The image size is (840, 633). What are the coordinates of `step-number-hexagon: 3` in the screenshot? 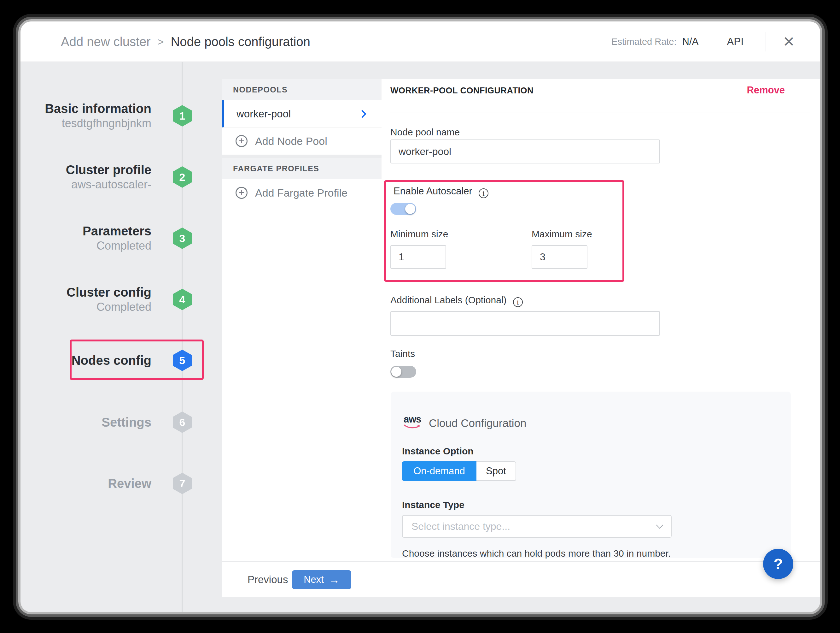 It's located at (182, 238).